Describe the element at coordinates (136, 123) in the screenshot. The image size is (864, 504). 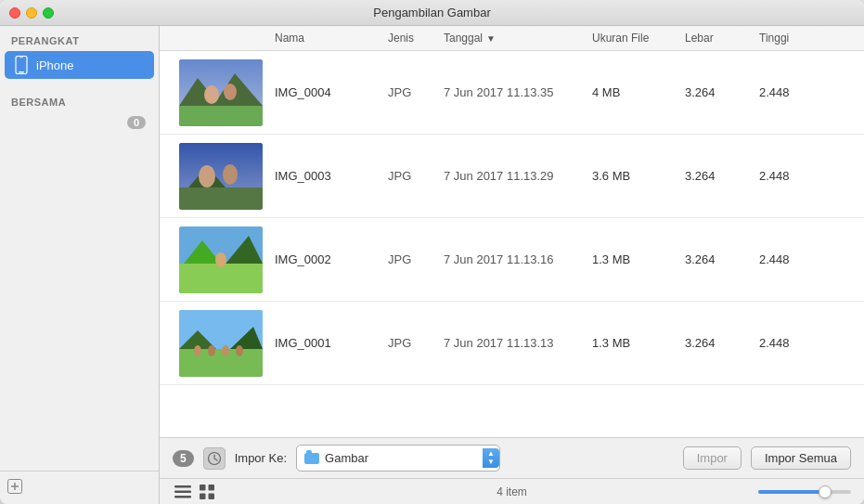
I see `shared-badge: 0` at that location.